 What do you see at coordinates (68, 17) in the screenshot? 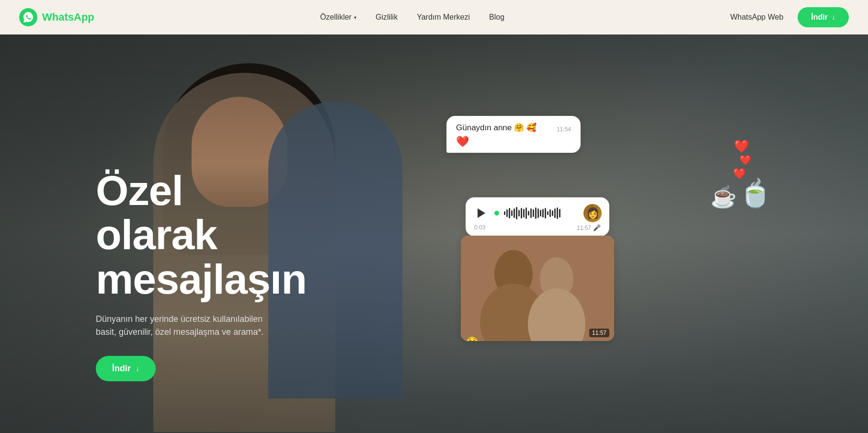
I see `brand-name: WhatsApp` at bounding box center [68, 17].